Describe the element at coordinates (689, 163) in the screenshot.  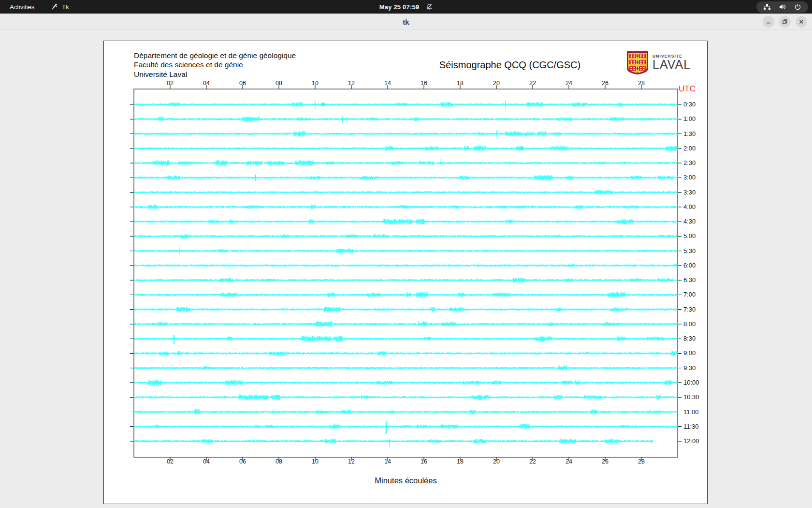
I see `time-tick-label: 2:30` at that location.